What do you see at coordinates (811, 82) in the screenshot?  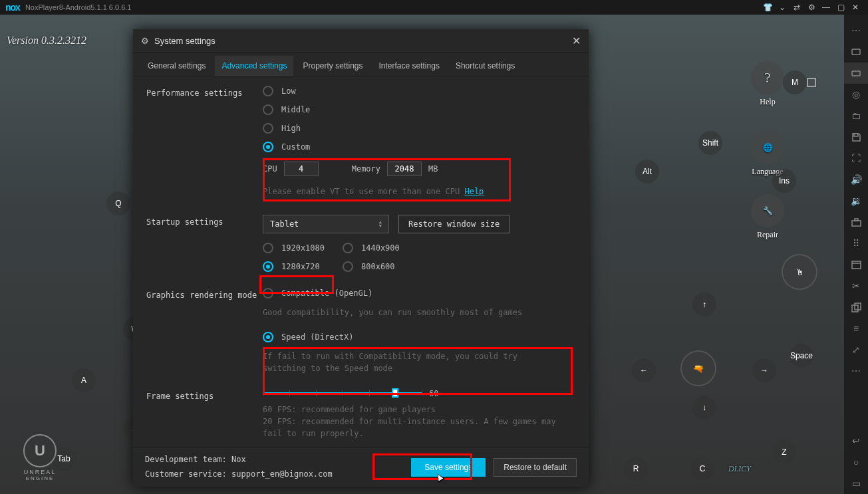 I see `edit-overlay-icon` at bounding box center [811, 82].